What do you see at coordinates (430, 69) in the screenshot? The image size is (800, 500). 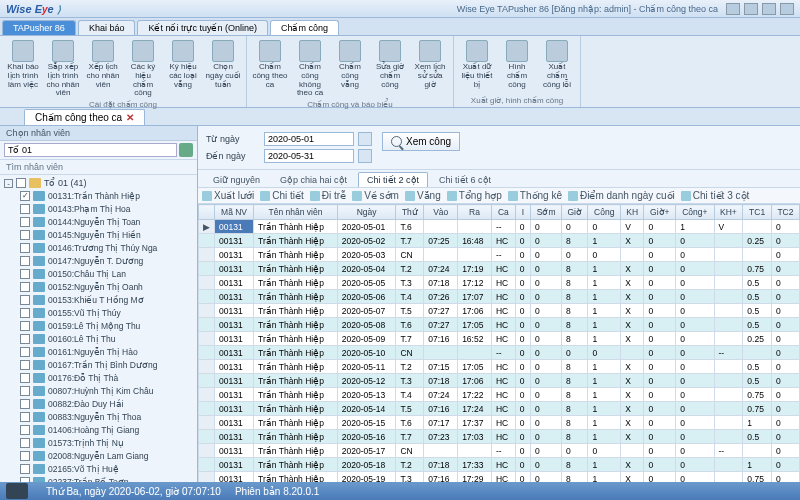 I see `ribbon-button: Xem lịch sử sửa giờ` at bounding box center [430, 69].